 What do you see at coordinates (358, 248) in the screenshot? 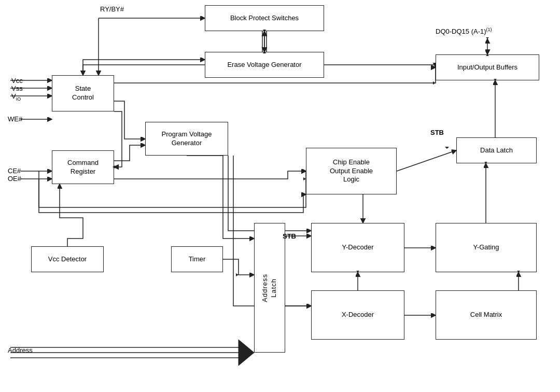
I see `y-decoder-label: Y-Decoder` at bounding box center [358, 248].